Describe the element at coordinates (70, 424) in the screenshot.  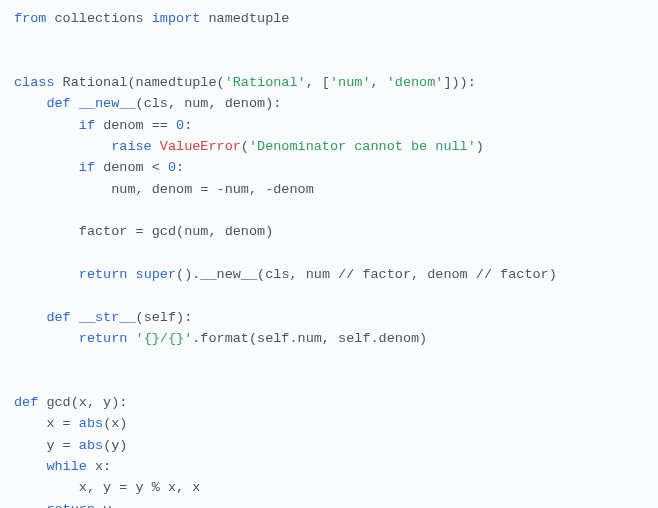
I see `code-line: x = abs(x)` at that location.